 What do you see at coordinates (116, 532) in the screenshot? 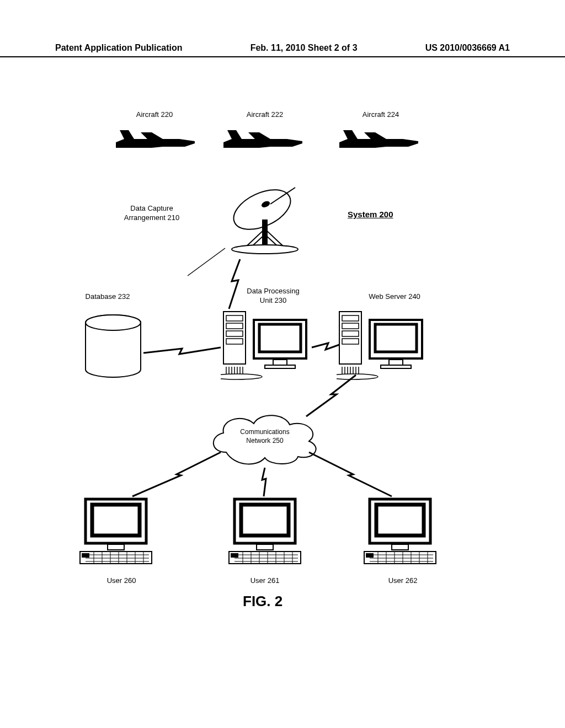
I see `user-260-icon` at bounding box center [116, 532].